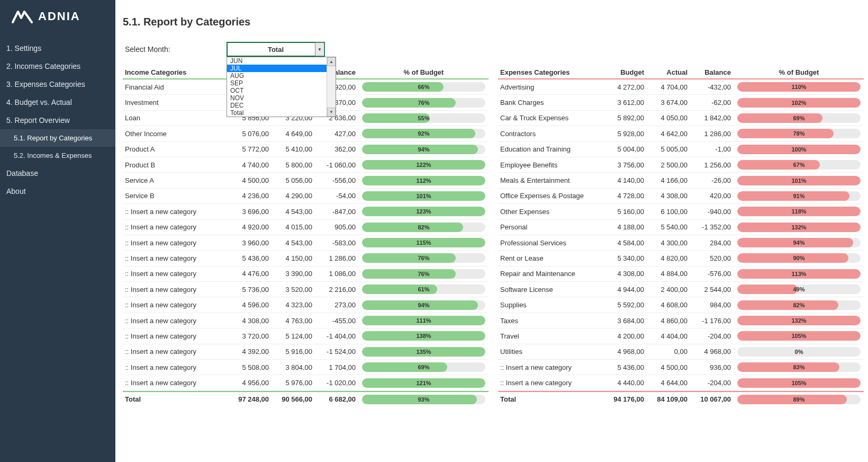  I want to click on dropdown-item: AUG, so click(282, 76).